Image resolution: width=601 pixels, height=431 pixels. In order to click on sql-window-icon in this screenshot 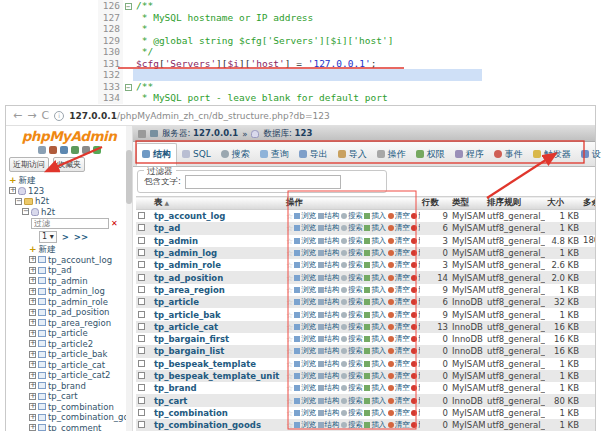, I will do `click(64, 150)`.